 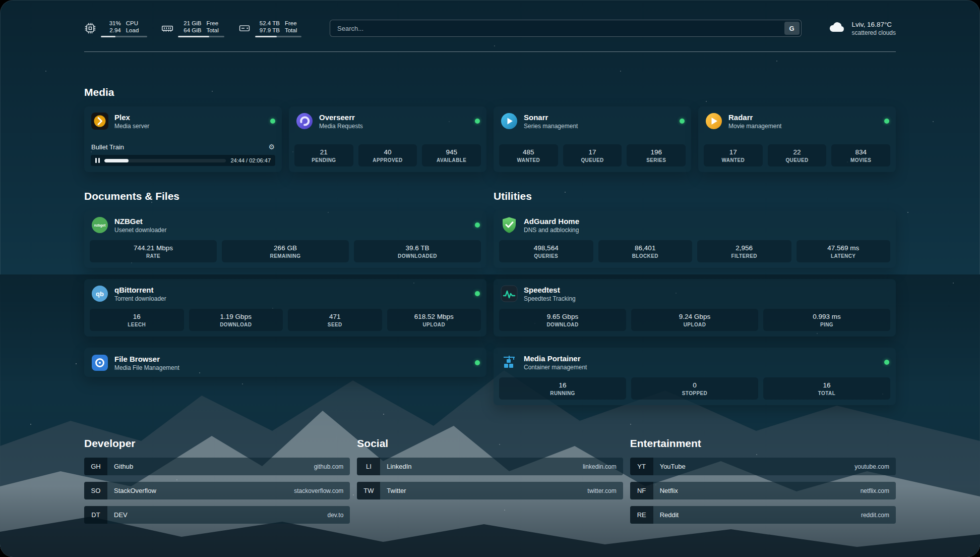 I want to click on section-title-developer: Developer, so click(x=217, y=443).